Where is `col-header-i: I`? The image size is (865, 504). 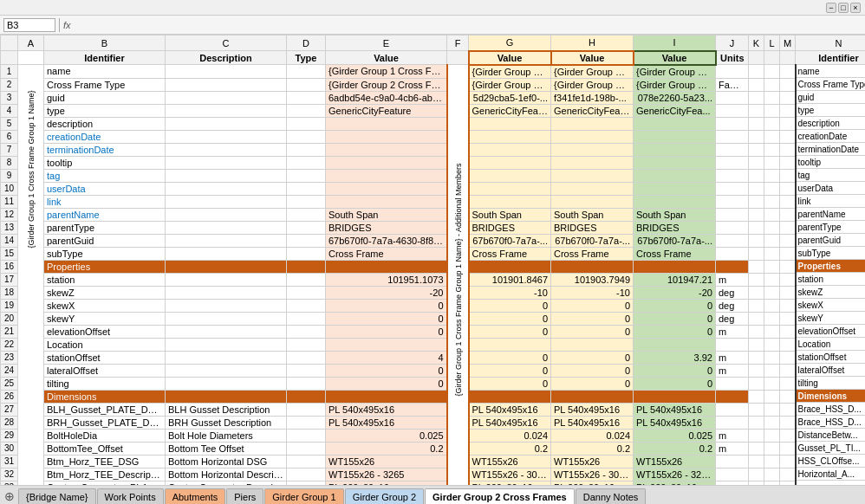 col-header-i: I is located at coordinates (674, 43).